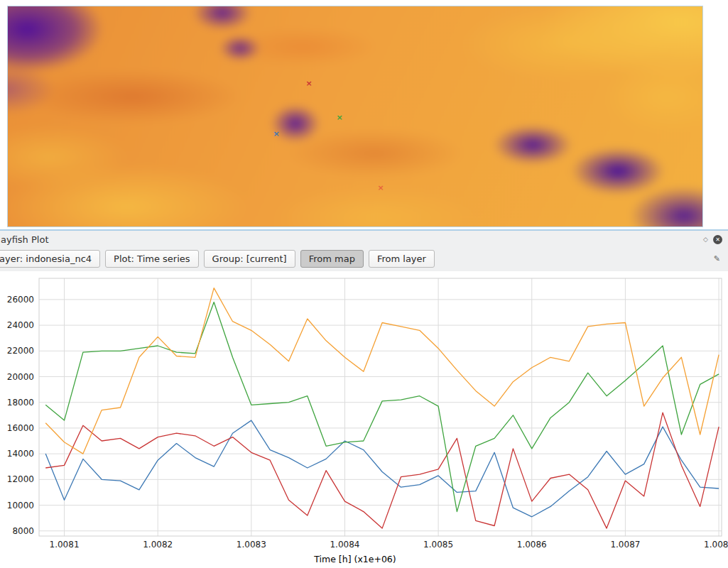 The width and height of the screenshot is (728, 568). I want to click on y-tick-label: 12000, so click(21, 479).